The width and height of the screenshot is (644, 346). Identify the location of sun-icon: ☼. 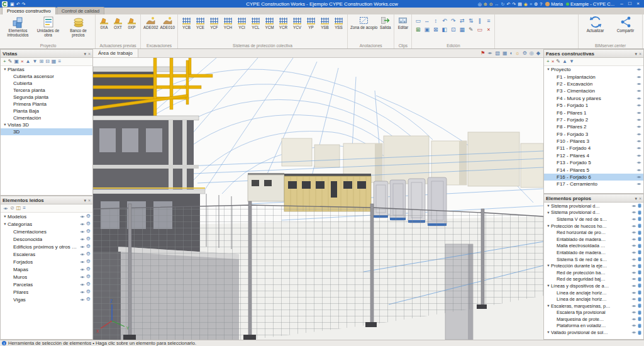
(517, 53).